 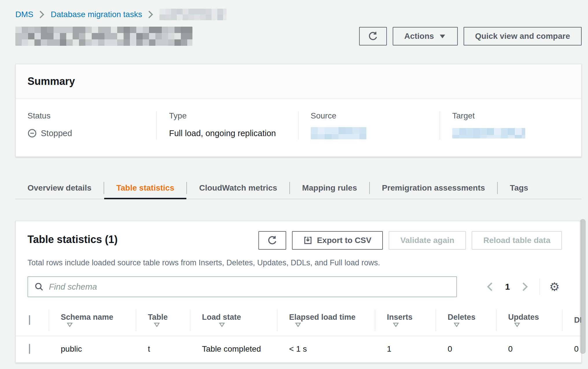 What do you see at coordinates (299, 263) in the screenshot?
I see `table-statistics-description: Total rows include loaded source table r…` at bounding box center [299, 263].